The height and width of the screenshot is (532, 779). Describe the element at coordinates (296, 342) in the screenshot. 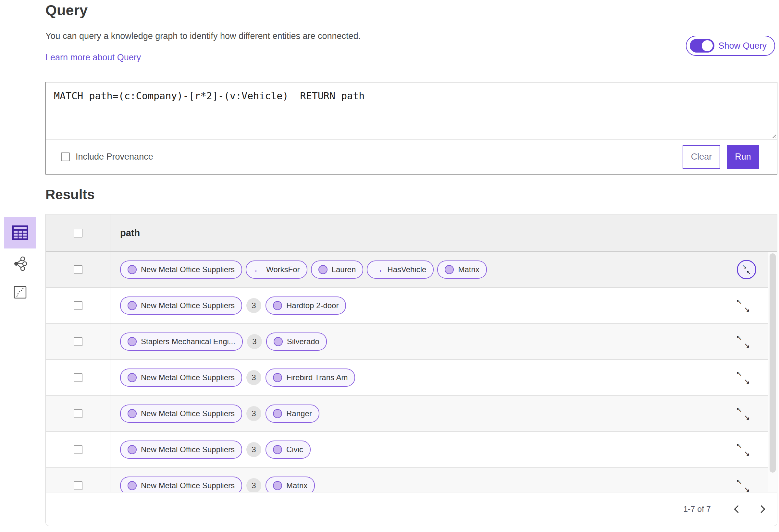

I see `node-chip: Silverado` at that location.